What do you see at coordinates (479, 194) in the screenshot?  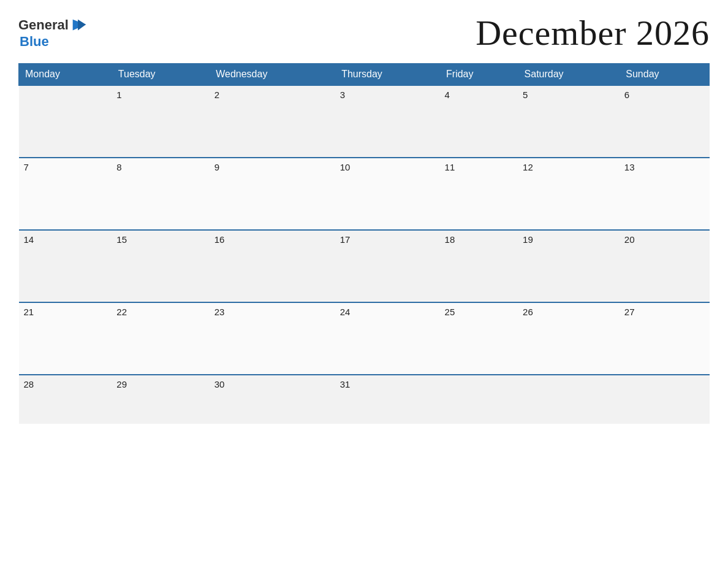 I see `calendar-cell: 11` at bounding box center [479, 194].